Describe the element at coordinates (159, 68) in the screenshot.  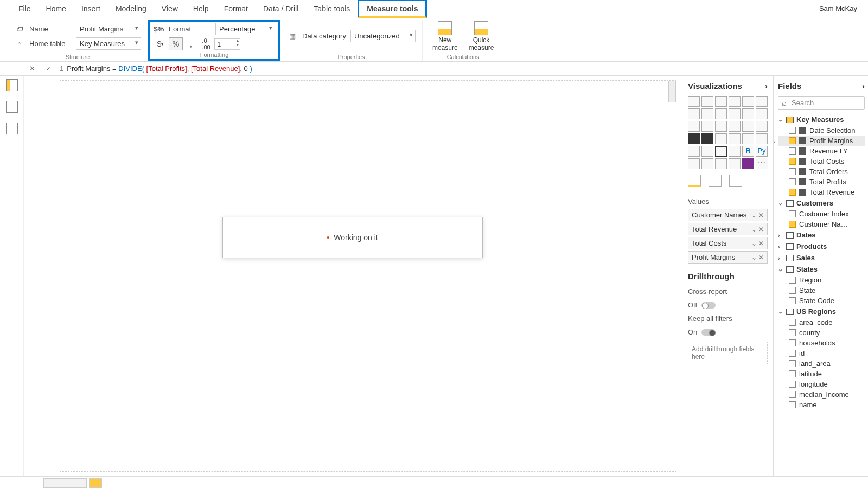
I see `formula-text: Profit Margins = DIVIDE( [Total Profits]…` at that location.